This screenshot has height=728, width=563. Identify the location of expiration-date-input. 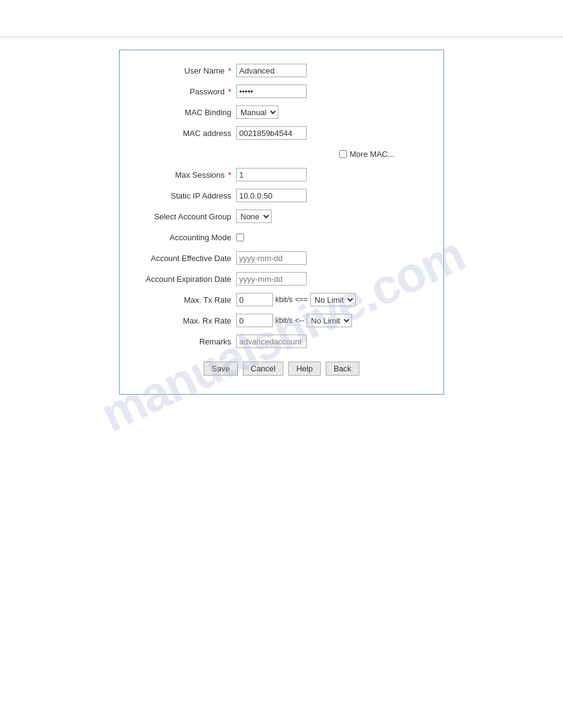
(271, 279).